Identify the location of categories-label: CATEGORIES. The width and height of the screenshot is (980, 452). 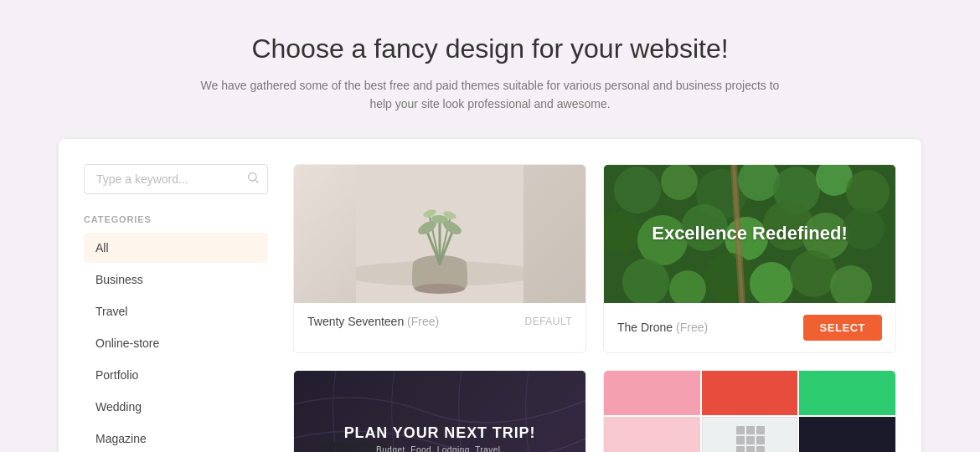
(176, 219).